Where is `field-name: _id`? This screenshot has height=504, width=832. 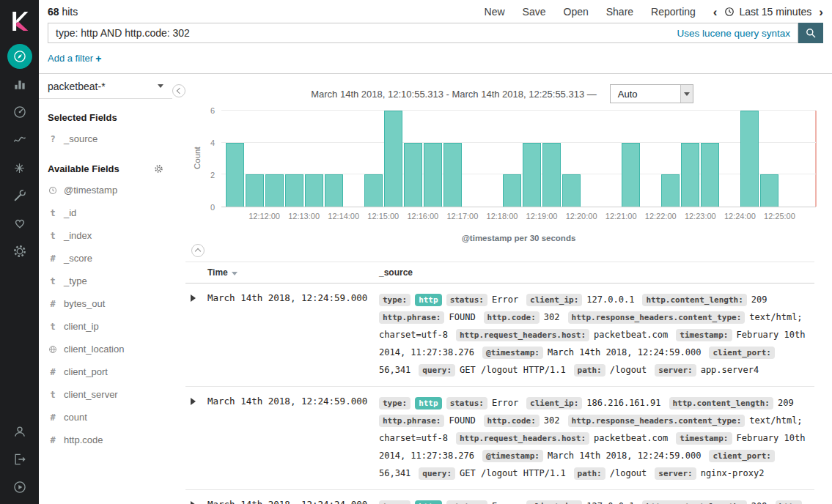
field-name: _id is located at coordinates (70, 212).